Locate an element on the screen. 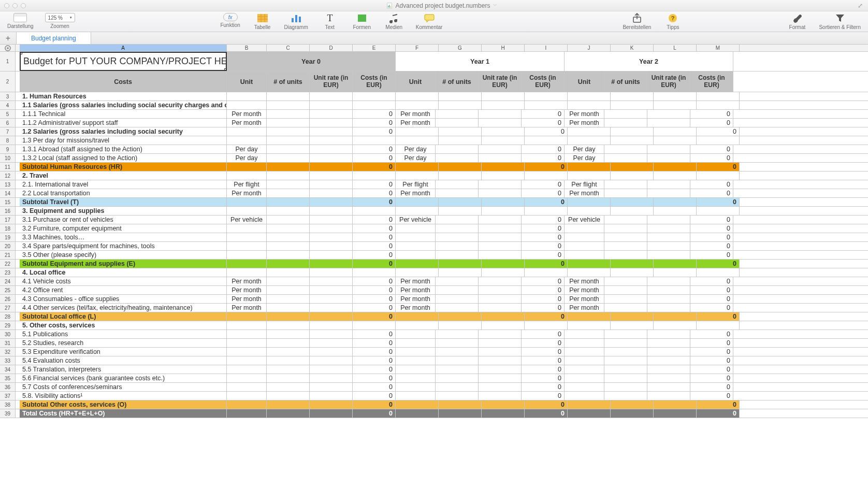  label-cell: 5.7 Costs of conferences/seminars is located at coordinates (123, 387).